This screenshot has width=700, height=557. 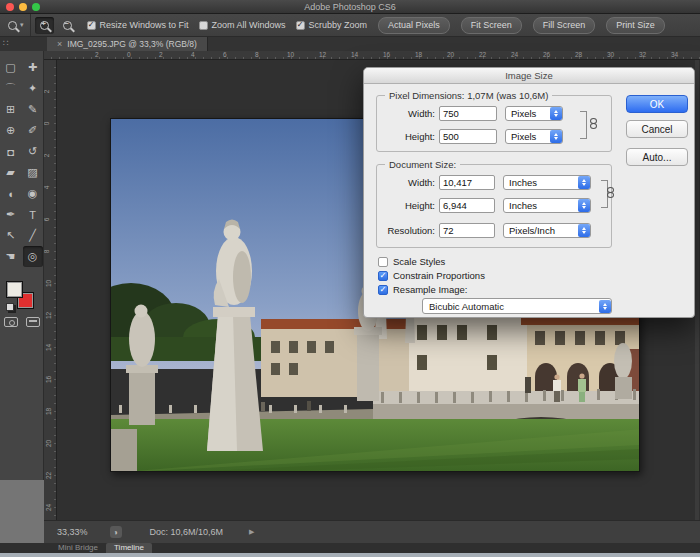 I want to click on tool-preset-picker: ▾, so click(x=16, y=25).